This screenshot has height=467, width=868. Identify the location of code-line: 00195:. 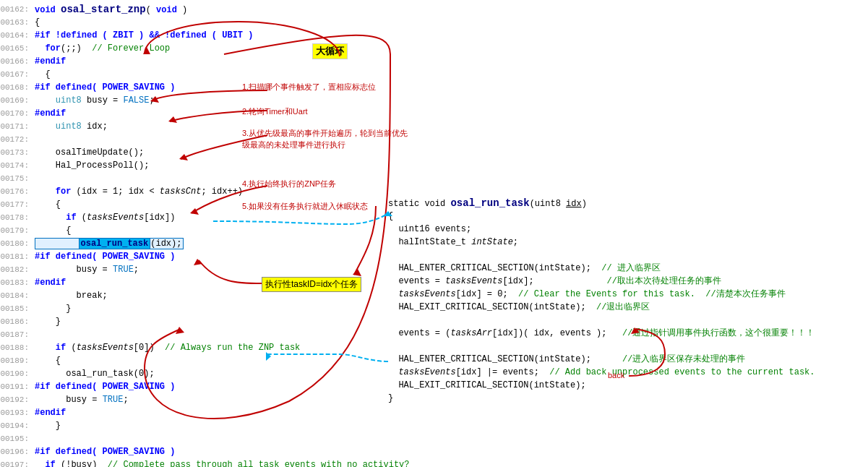
(434, 439).